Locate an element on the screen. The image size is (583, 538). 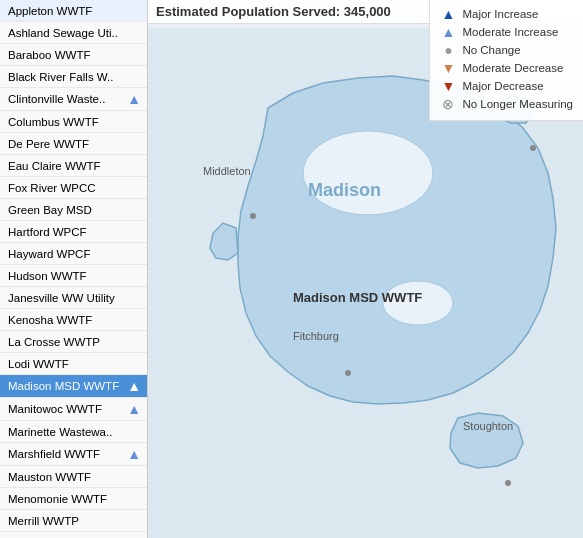
no-change-legend-icon: ● is located at coordinates (448, 50).